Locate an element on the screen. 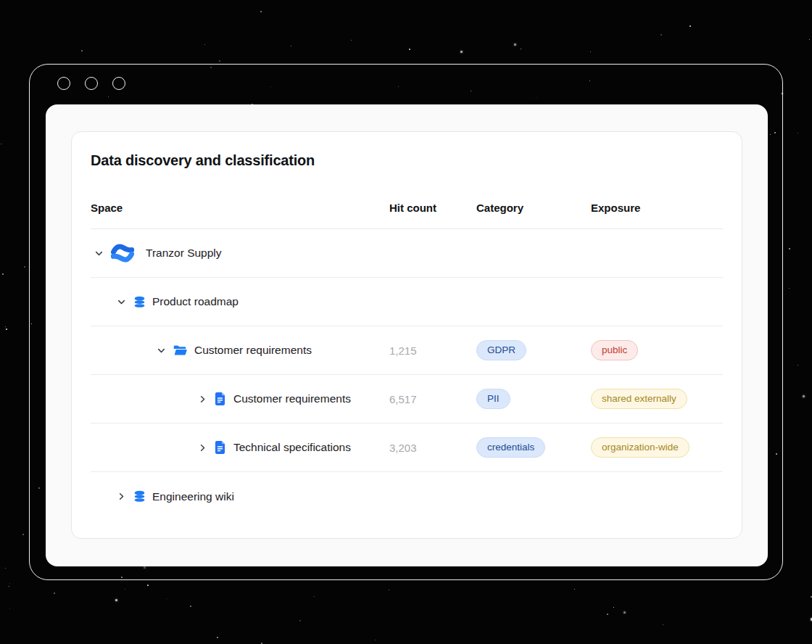 The height and width of the screenshot is (644, 812). row-label: Engineering wiki is located at coordinates (193, 497).